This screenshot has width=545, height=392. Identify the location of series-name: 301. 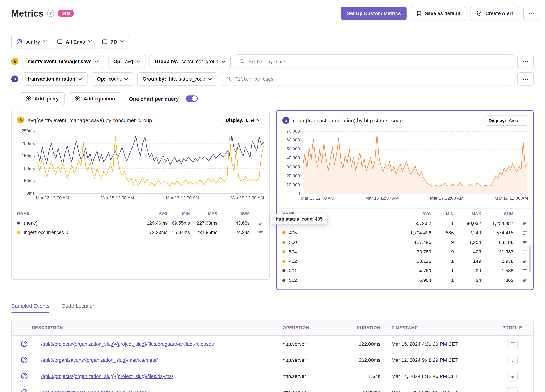
(293, 271).